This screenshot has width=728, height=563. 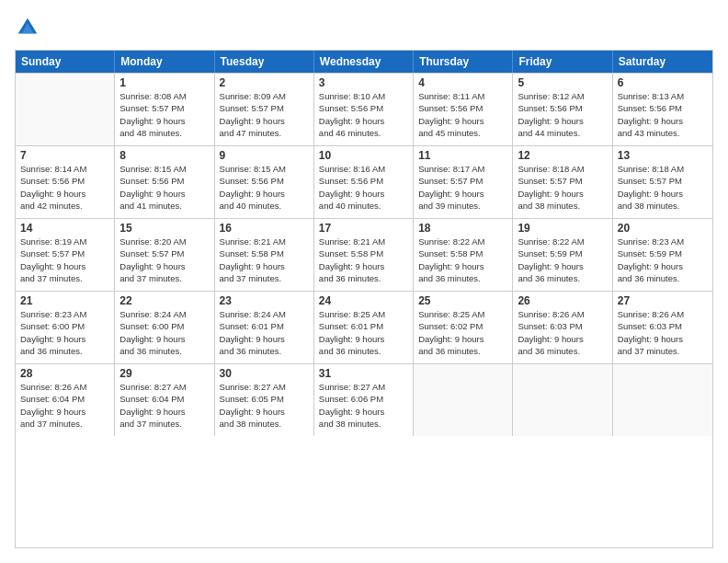 I want to click on day-info: Sunrise: 8:27 AM Sunset: 6:06 PM Dayligh…, so click(x=364, y=405).